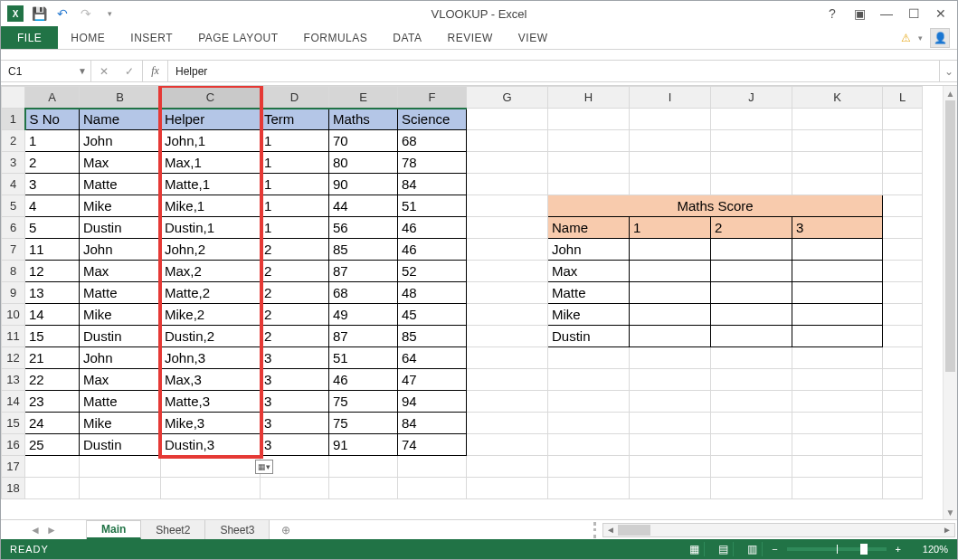  Describe the element at coordinates (670, 380) in the screenshot. I see `cell-I13` at that location.